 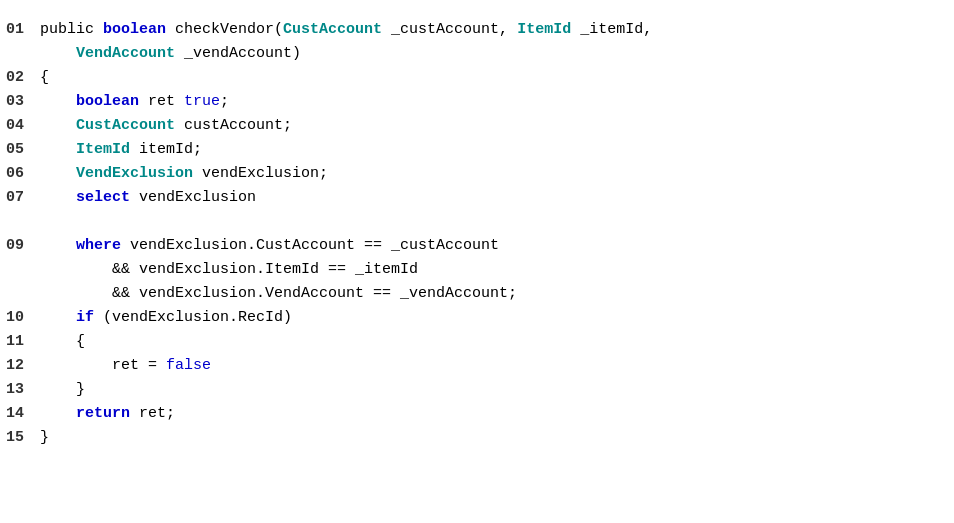 What do you see at coordinates (166, 150) in the screenshot?
I see `token: itemId;` at bounding box center [166, 150].